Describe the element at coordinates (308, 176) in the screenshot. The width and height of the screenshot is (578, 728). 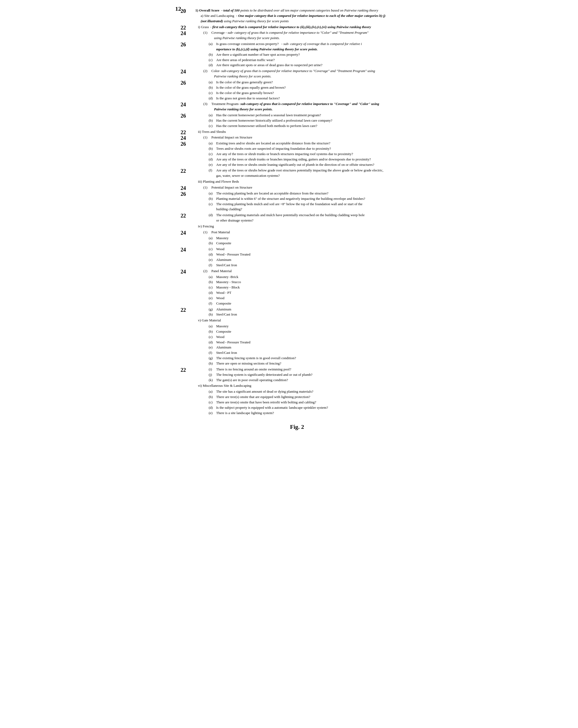
I see `trees-f-cont: gas, water, sewer or communication syste…` at that location.